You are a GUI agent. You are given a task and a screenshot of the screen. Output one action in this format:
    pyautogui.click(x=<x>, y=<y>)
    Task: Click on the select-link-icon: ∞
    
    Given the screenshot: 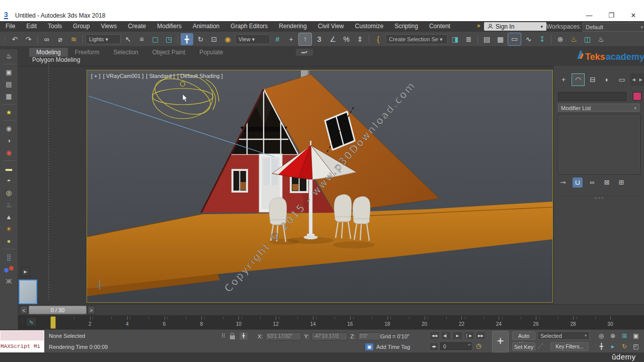 What is the action you would take?
    pyautogui.click(x=46, y=39)
    